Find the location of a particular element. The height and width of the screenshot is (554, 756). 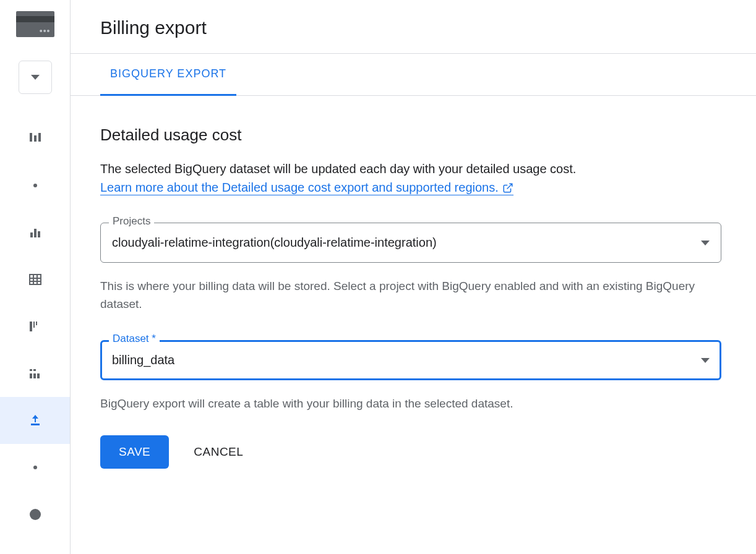

required-marker: * is located at coordinates (153, 339).